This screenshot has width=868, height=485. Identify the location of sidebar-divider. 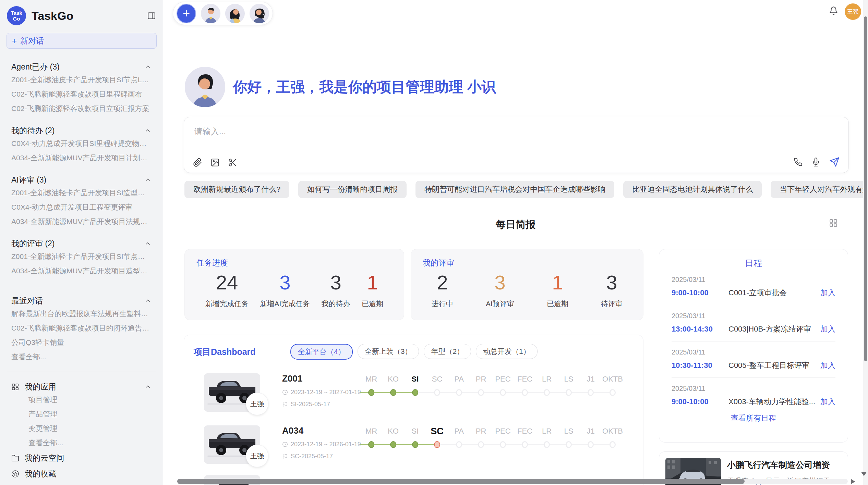
(82, 286).